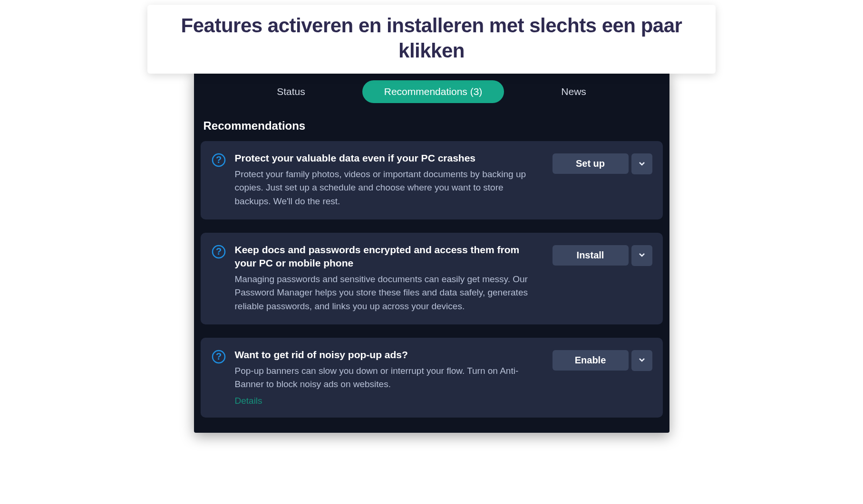  Describe the element at coordinates (432, 181) in the screenshot. I see `recommendation-card: ? Protect your valuable data even if you…` at that location.